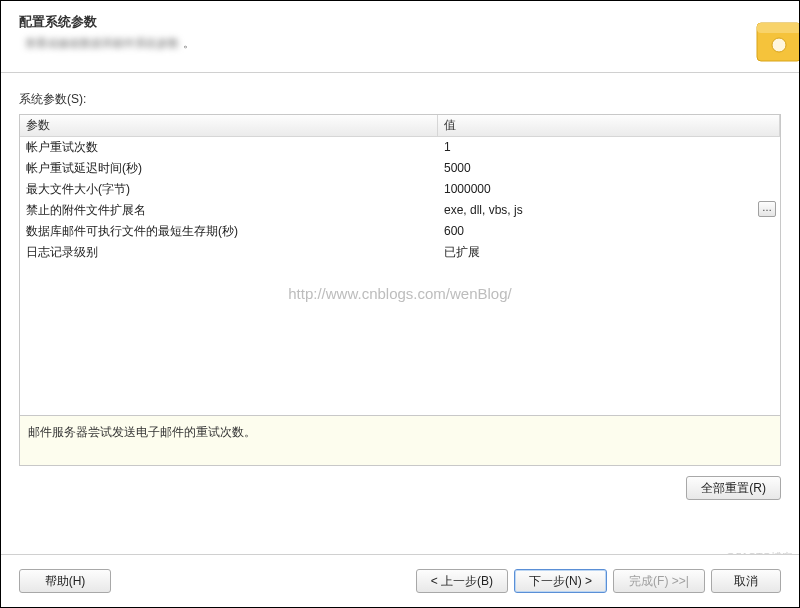  What do you see at coordinates (609, 252) in the screenshot?
I see `param-value-cell: 已扩展` at bounding box center [609, 252].